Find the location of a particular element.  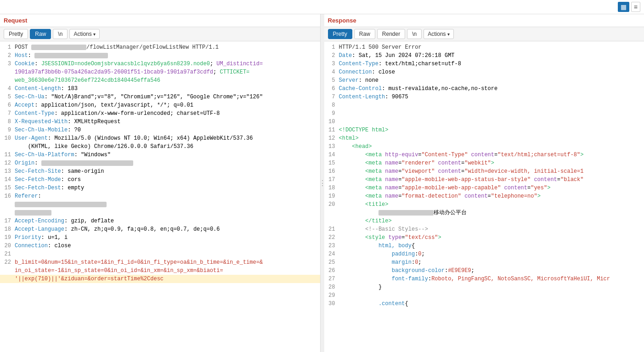

response-line-close-title: </title> is located at coordinates (484, 221).